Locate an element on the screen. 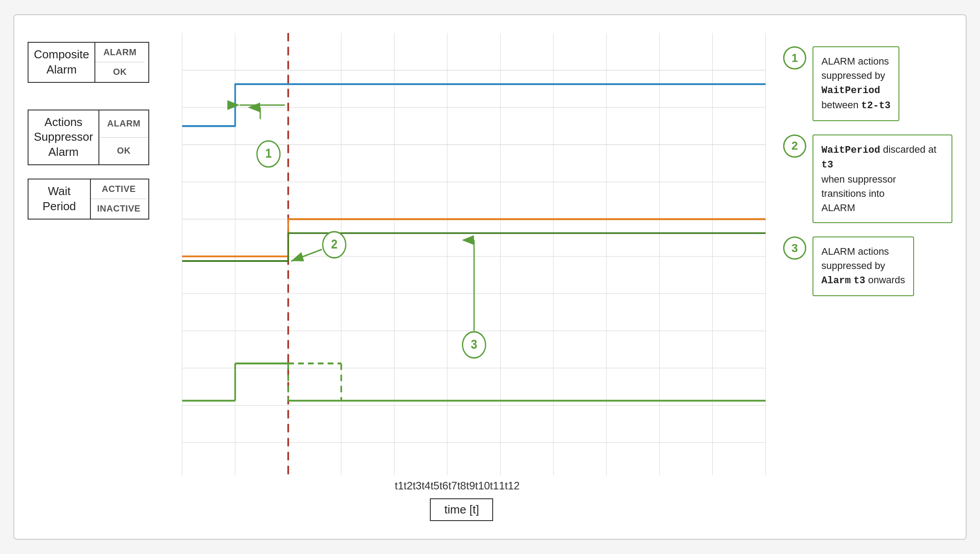  tick-t2: t2 is located at coordinates (408, 486).